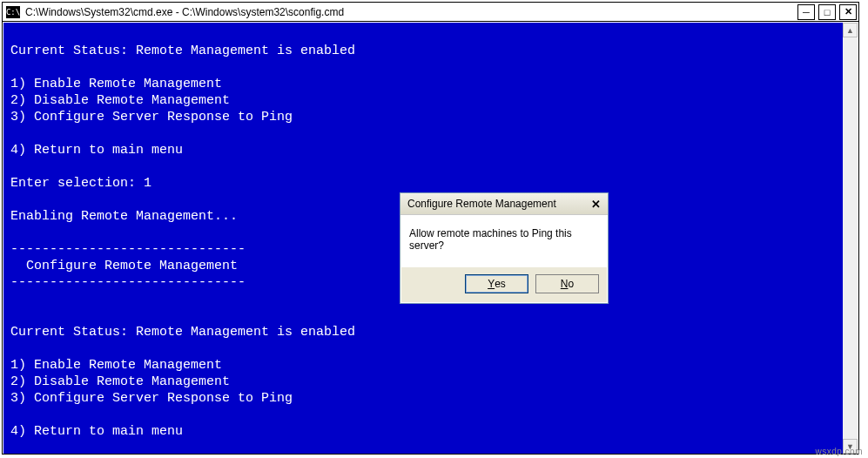 This screenshot has width=868, height=458. Describe the element at coordinates (13, 12) in the screenshot. I see `cmd-icon: C:\` at that location.